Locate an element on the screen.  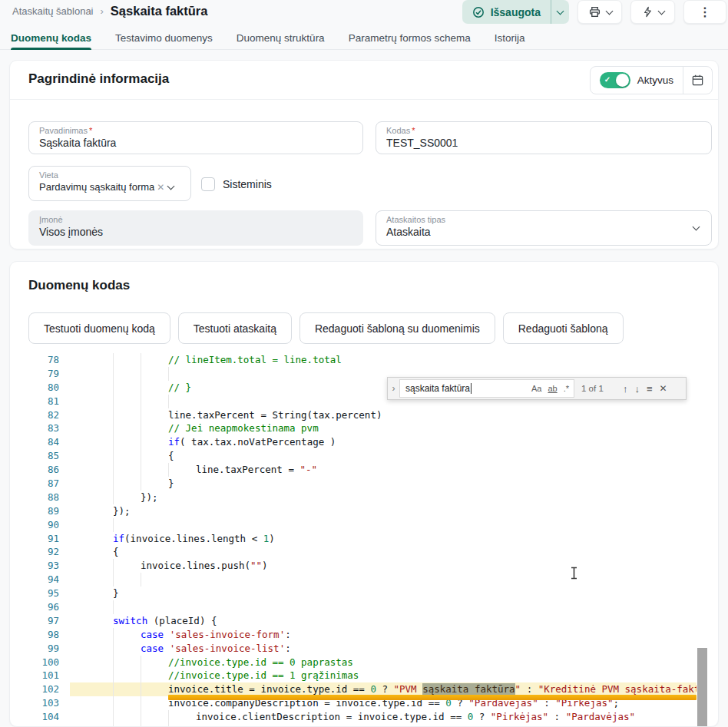
place-field-label: Vieta is located at coordinates (110, 175).